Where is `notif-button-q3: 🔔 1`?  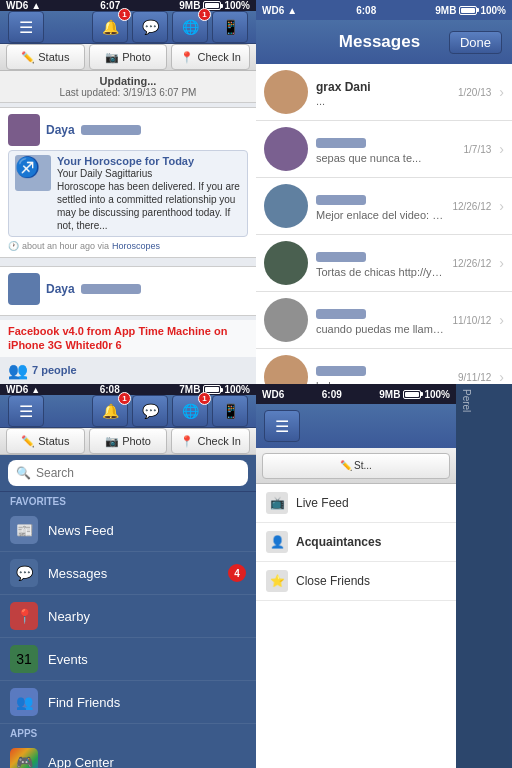 notif-button-q3: 🔔 1 is located at coordinates (110, 411).